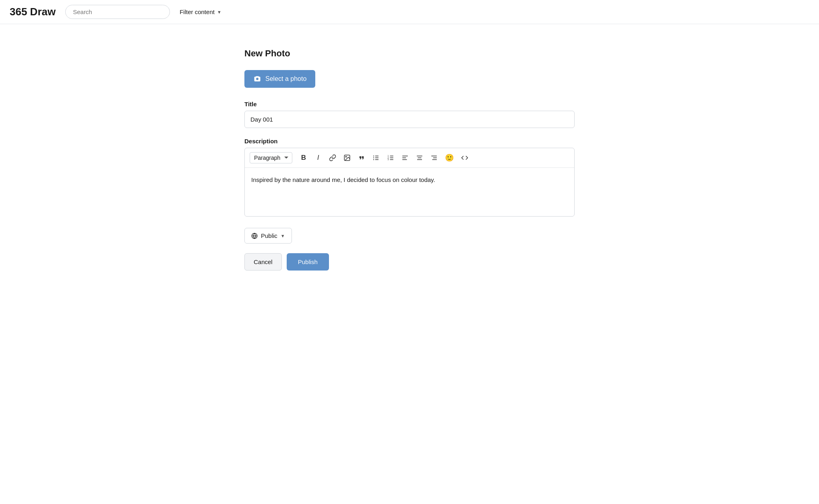 The width and height of the screenshot is (819, 504). What do you see at coordinates (465, 158) in the screenshot?
I see `code-button` at bounding box center [465, 158].